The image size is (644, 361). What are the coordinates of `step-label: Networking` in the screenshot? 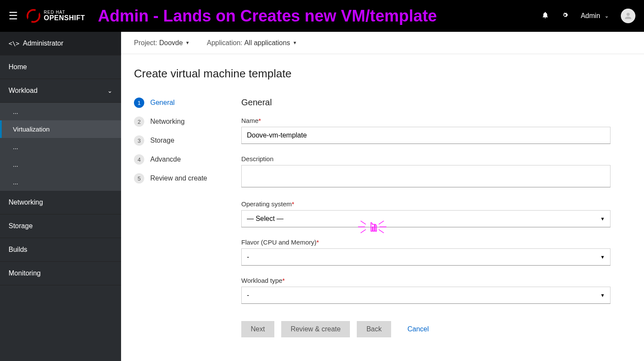 It's located at (167, 122).